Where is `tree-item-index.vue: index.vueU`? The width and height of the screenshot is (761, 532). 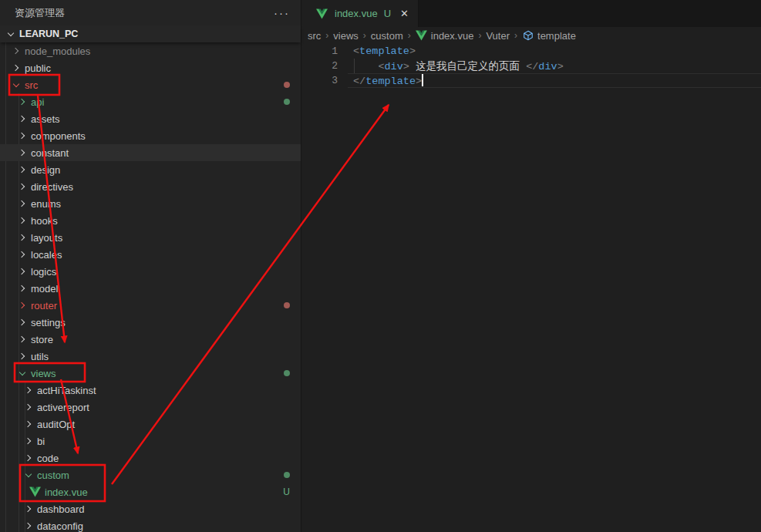 tree-item-index.vue: index.vueU is located at coordinates (150, 492).